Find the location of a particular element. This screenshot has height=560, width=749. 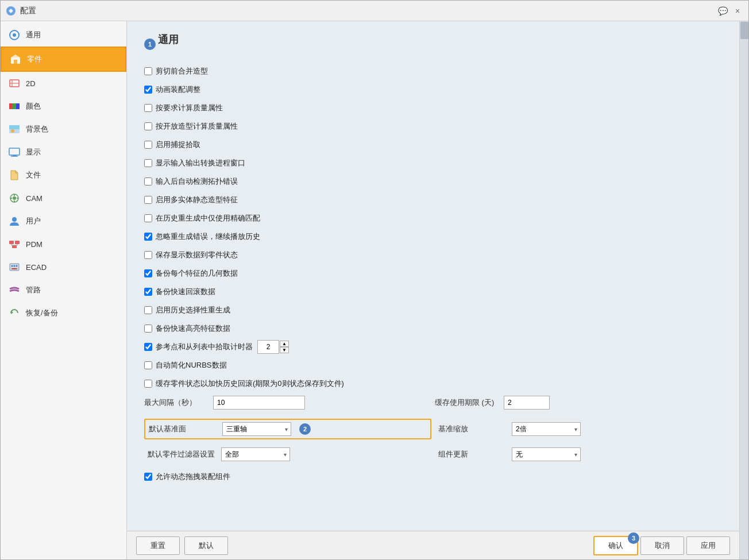

label-cb10: 忽略重生成错误，继续播放历史 is located at coordinates (202, 237).